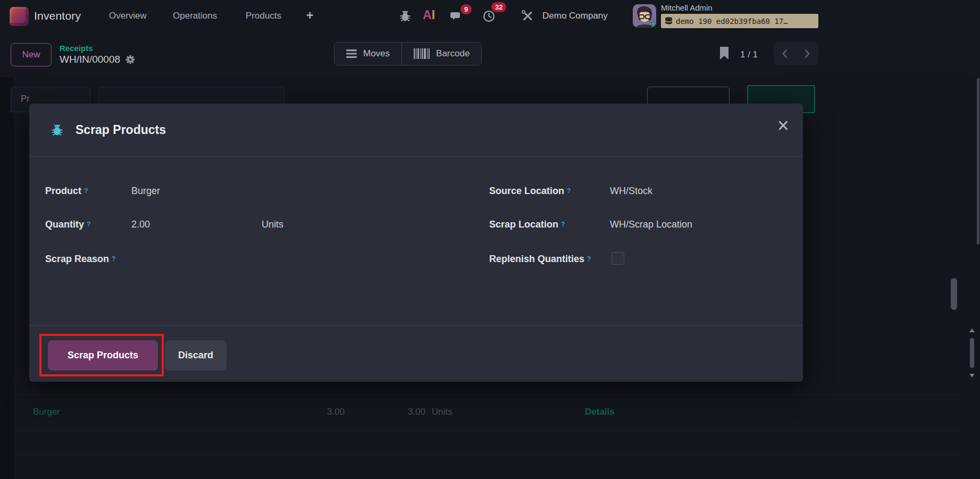 The height and width of the screenshot is (479, 980). Describe the element at coordinates (527, 224) in the screenshot. I see `scrap-location-field-row: Scrap Location ?` at that location.